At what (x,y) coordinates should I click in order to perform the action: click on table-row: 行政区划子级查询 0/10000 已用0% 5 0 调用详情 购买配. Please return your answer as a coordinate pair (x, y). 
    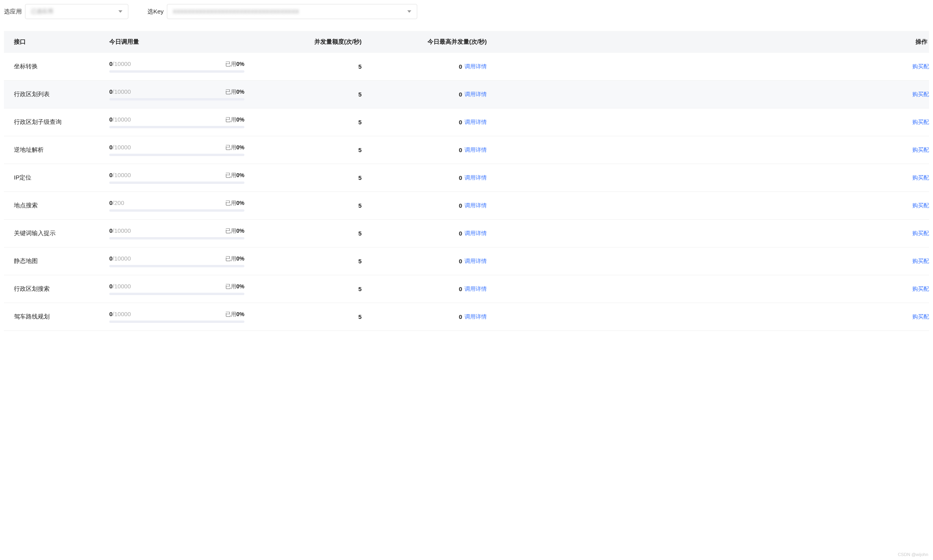
    Looking at the image, I should click on (466, 122).